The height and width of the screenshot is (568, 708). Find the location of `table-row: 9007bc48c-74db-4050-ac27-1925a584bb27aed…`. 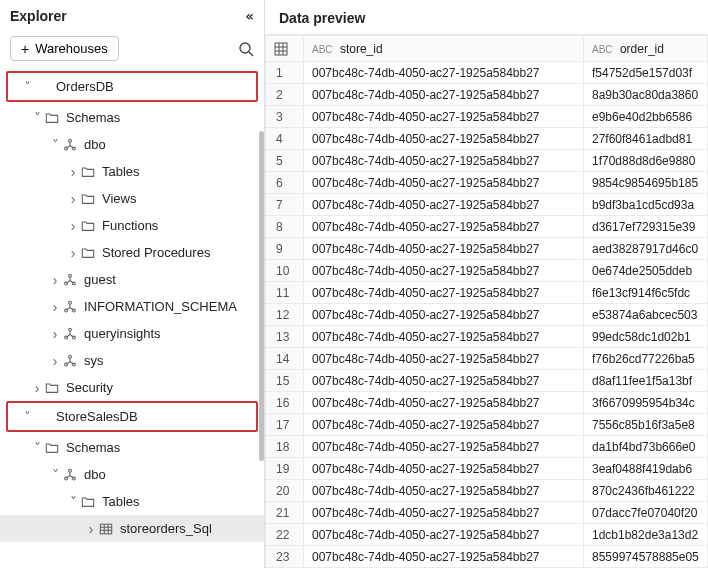

table-row: 9007bc48c-74db-4050-ac27-1925a584bb27aed… is located at coordinates (487, 249).